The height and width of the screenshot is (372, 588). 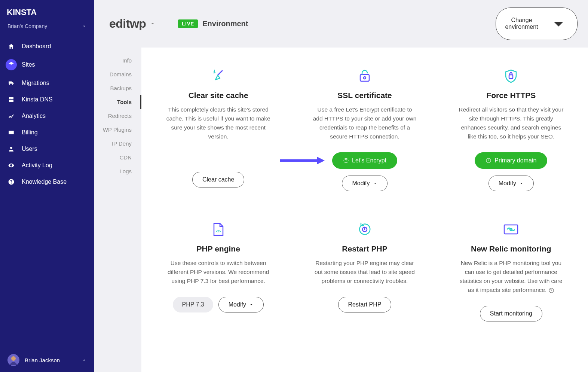 What do you see at coordinates (511, 249) in the screenshot?
I see `card-title: New Relic monitoring` at bounding box center [511, 249].